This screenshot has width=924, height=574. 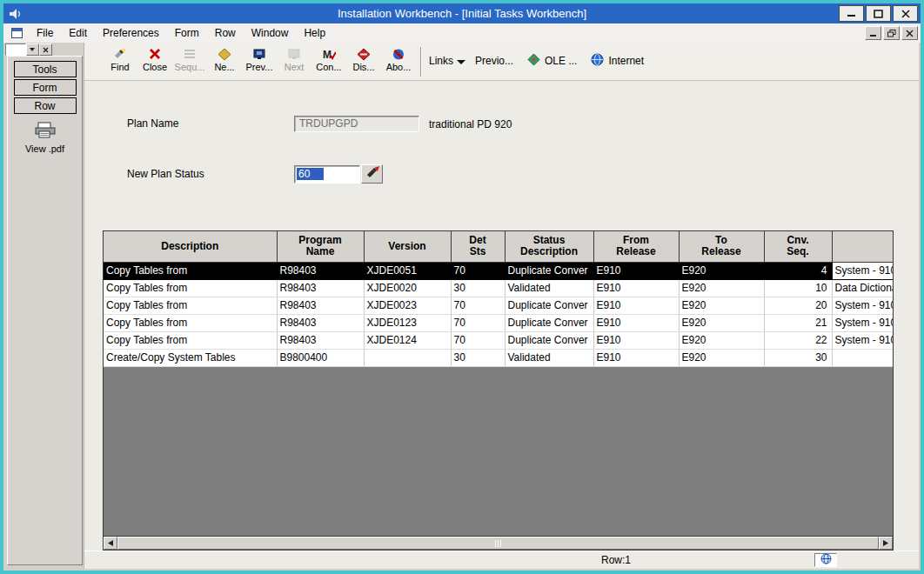 What do you see at coordinates (407, 340) in the screenshot?
I see `grid-cell: XJDE0124` at bounding box center [407, 340].